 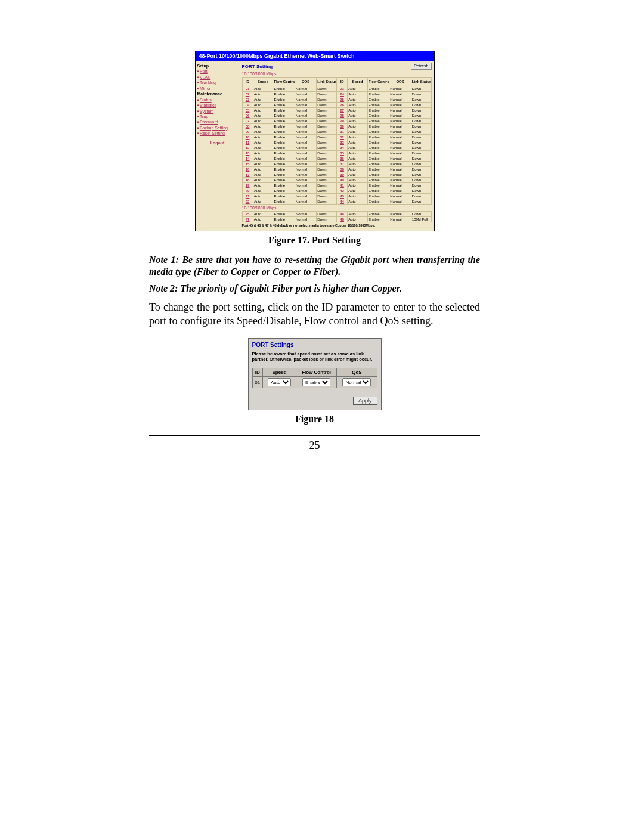 What do you see at coordinates (247, 191) in the screenshot?
I see `port-id-link: 20` at bounding box center [247, 191].